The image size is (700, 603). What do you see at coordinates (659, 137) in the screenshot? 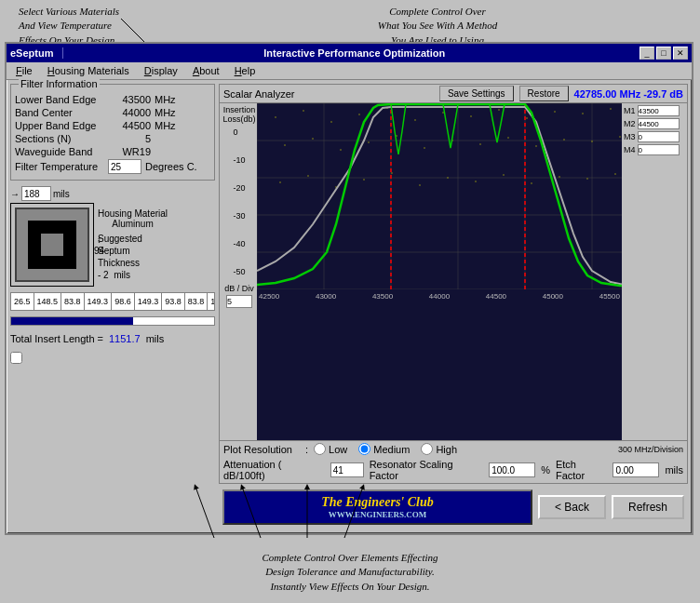
I see `m3-input` at bounding box center [659, 137].